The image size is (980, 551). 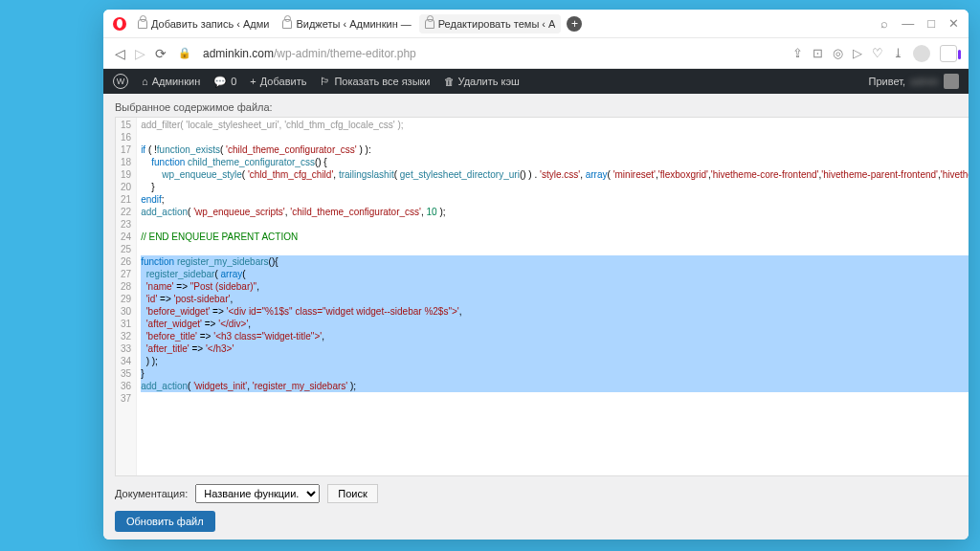 I want to click on wp-admin-bar: W ⌂ Админкин 💬 0 + Добавить 🏳 Показать в…, so click(x=536, y=81).